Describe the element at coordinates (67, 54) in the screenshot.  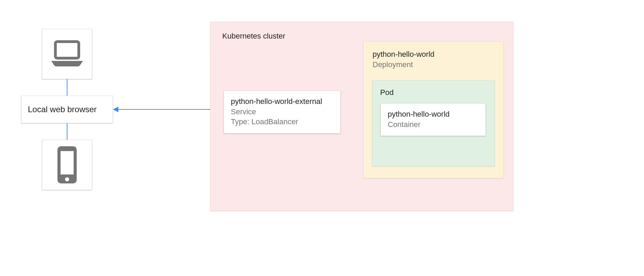
I see `laptop-icon` at that location.